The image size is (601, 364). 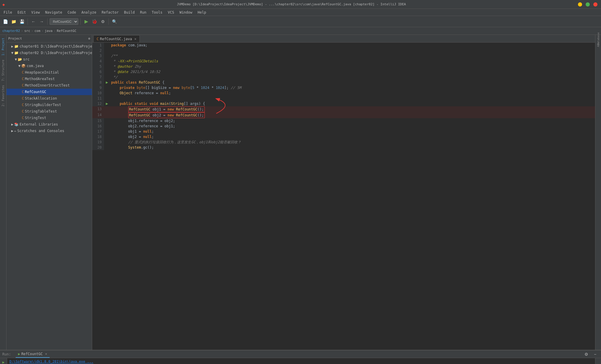 I want to click on tree-item-src: ▼ 📂 src, so click(x=49, y=59).